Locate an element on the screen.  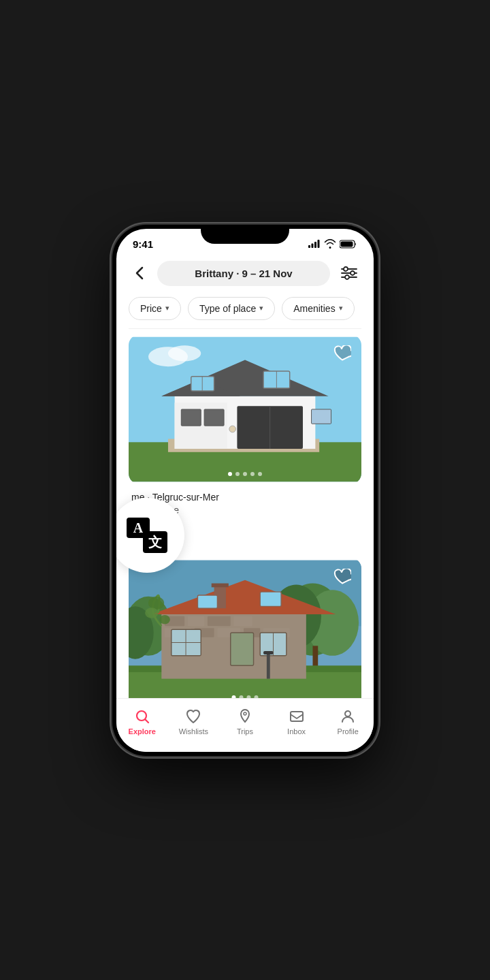
svg-text: A is located at coordinates (139, 528).